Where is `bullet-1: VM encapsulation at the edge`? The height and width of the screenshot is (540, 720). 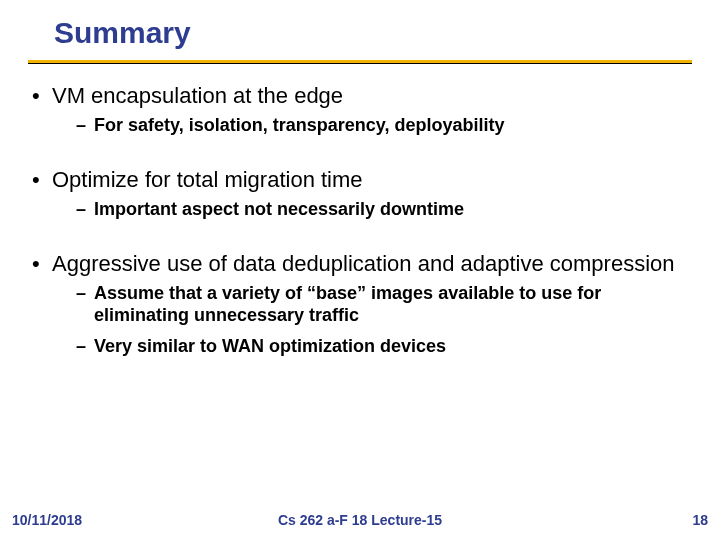 bullet-1: VM encapsulation at the edge is located at coordinates (360, 96).